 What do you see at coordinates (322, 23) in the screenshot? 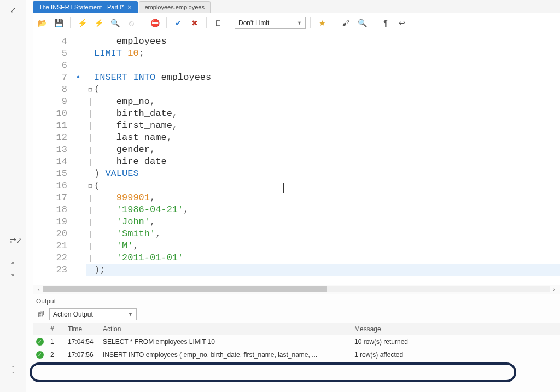
I see `beautify-icon: ★` at bounding box center [322, 23].